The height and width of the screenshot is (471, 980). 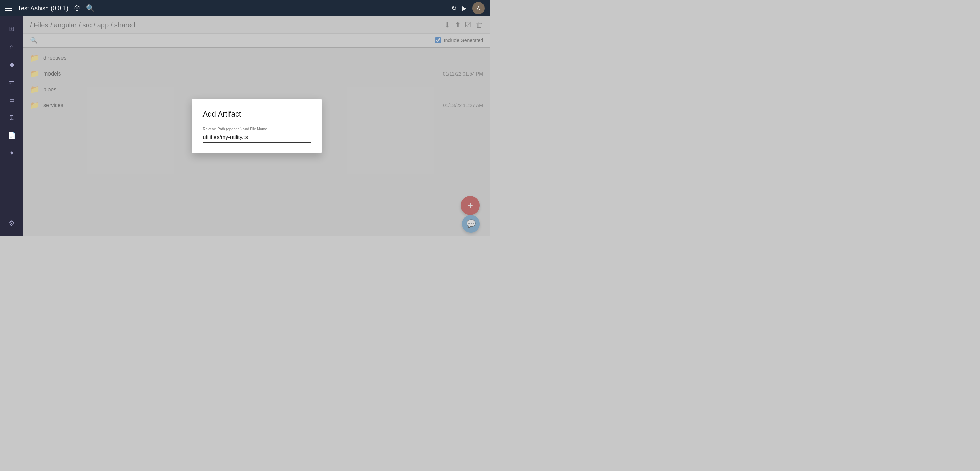 What do you see at coordinates (11, 117) in the screenshot?
I see `sidebar-item-sigma: Σ` at bounding box center [11, 117].